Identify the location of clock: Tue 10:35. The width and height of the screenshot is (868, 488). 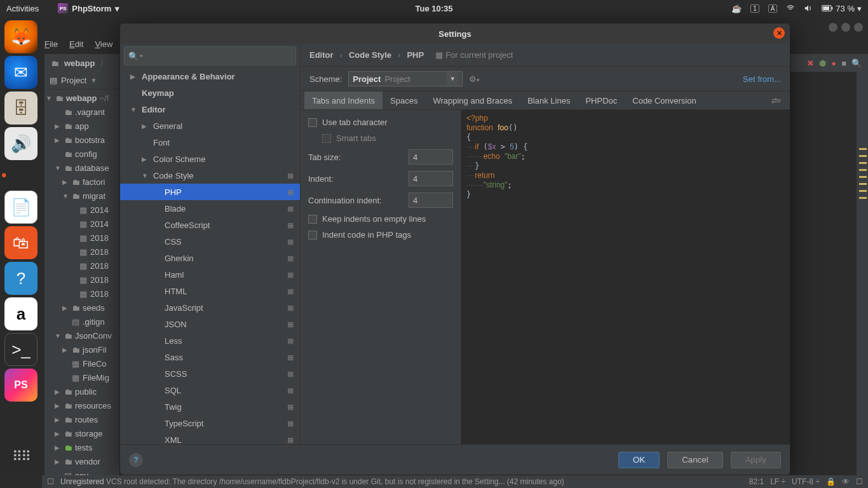
(433, 9).